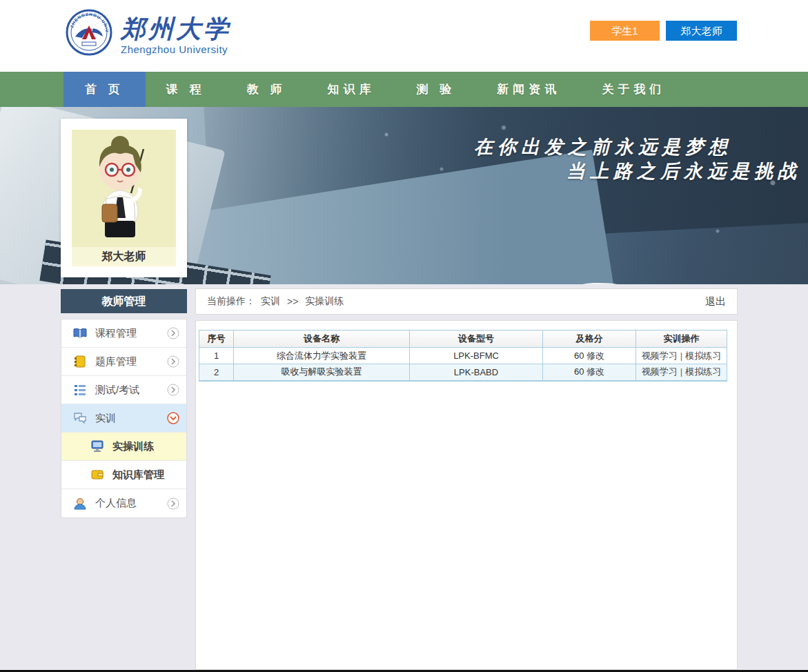 This screenshot has height=672, width=808. I want to click on nav-spacer, so click(32, 90).